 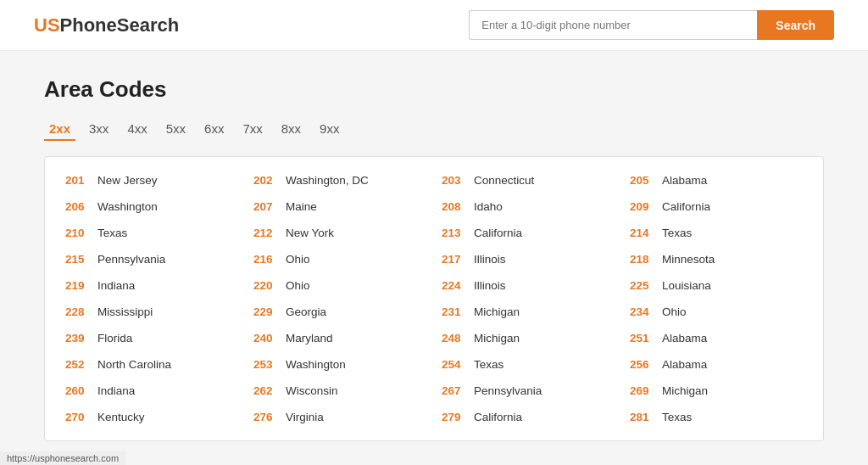 I want to click on area-code-number: 251, so click(x=643, y=338).